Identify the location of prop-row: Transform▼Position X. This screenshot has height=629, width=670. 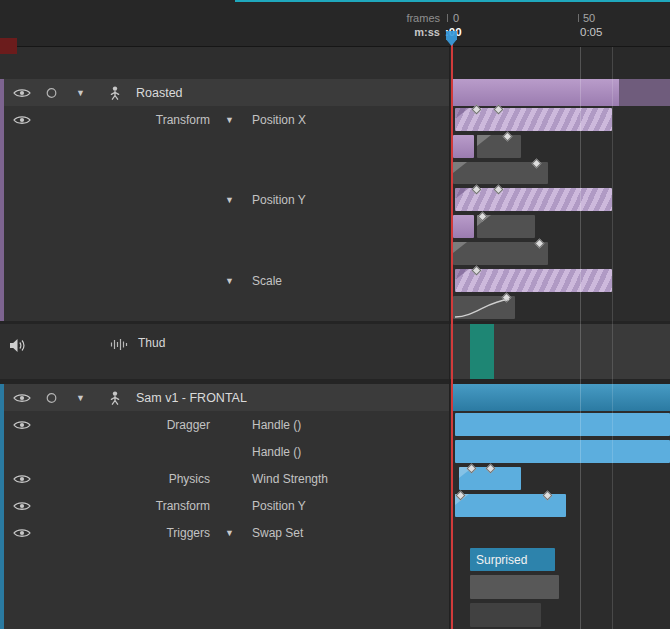
(335, 120).